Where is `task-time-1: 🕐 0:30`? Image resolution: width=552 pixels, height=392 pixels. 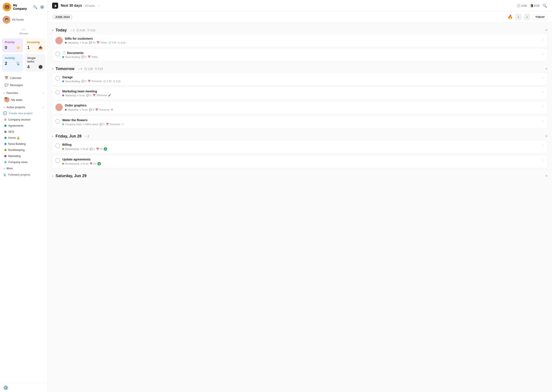
task-time-1: 🕐 0:30 is located at coordinates (112, 42).